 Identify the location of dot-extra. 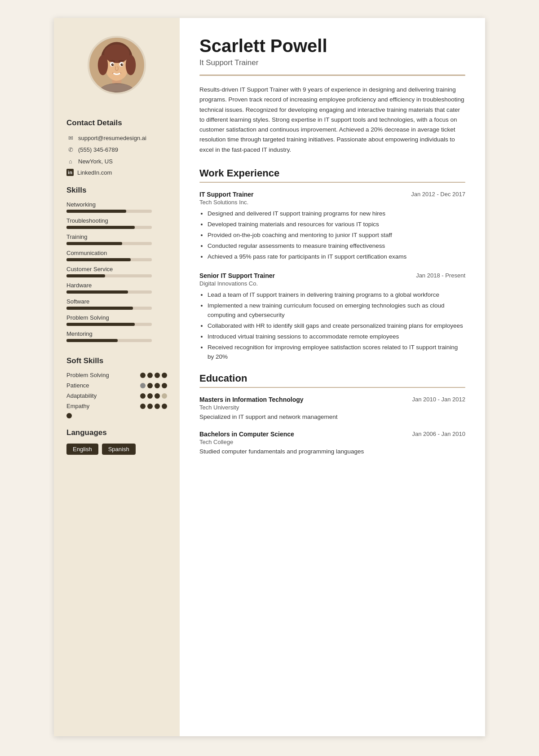
(69, 416).